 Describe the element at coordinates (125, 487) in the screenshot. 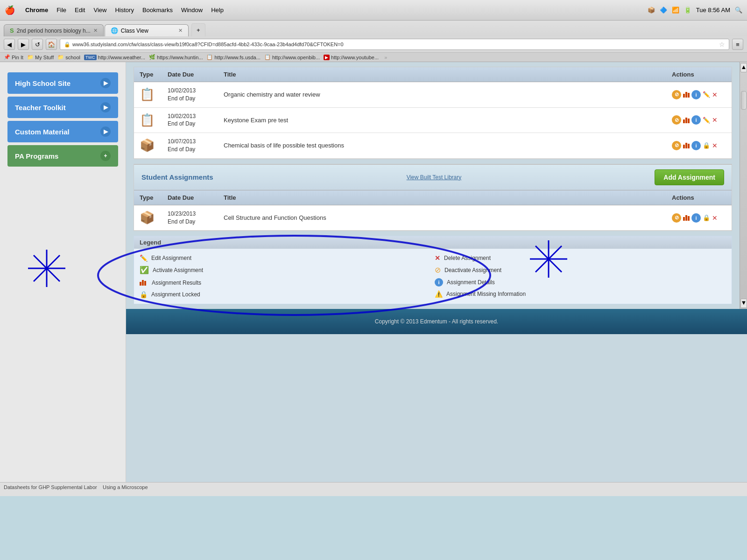

I see `taskbar-item-2: Using a Microscope` at that location.